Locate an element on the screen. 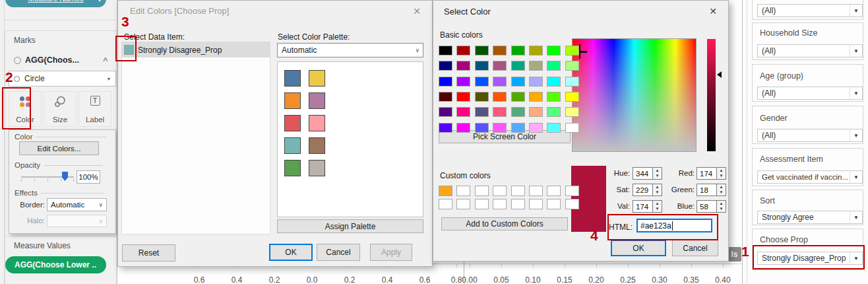 This screenshot has height=284, width=868. border-dropdown: Automatic ∨ is located at coordinates (77, 205).